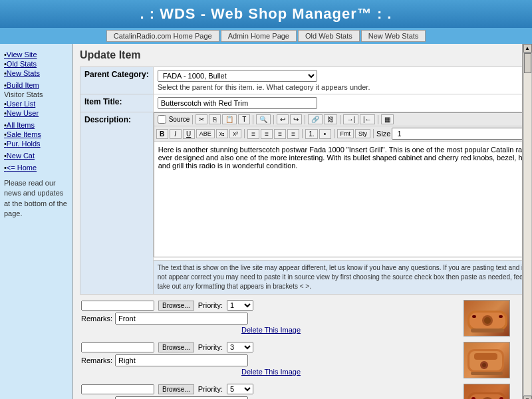  I want to click on sidebar-item-build-item: Build Item, so click(36, 85).